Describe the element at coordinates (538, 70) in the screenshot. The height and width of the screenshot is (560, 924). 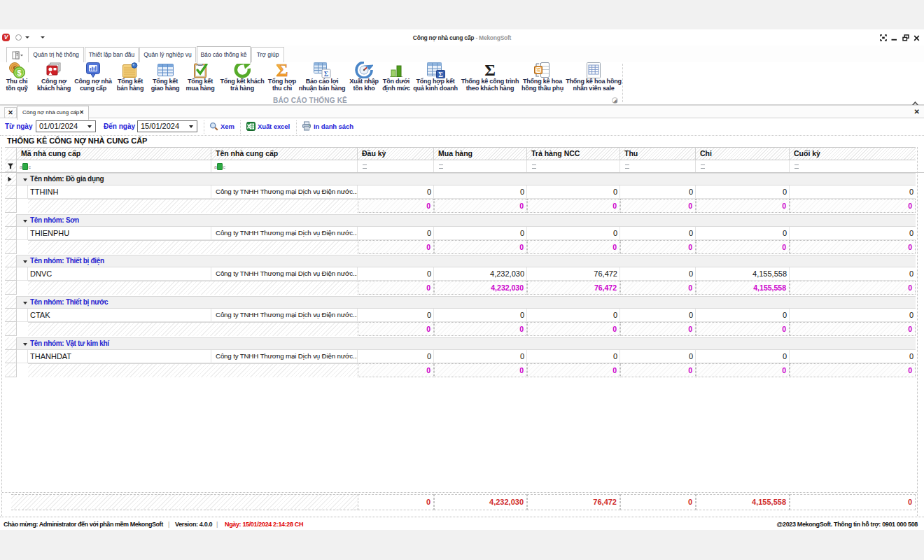
I see `svg-text: Σ=` at that location.